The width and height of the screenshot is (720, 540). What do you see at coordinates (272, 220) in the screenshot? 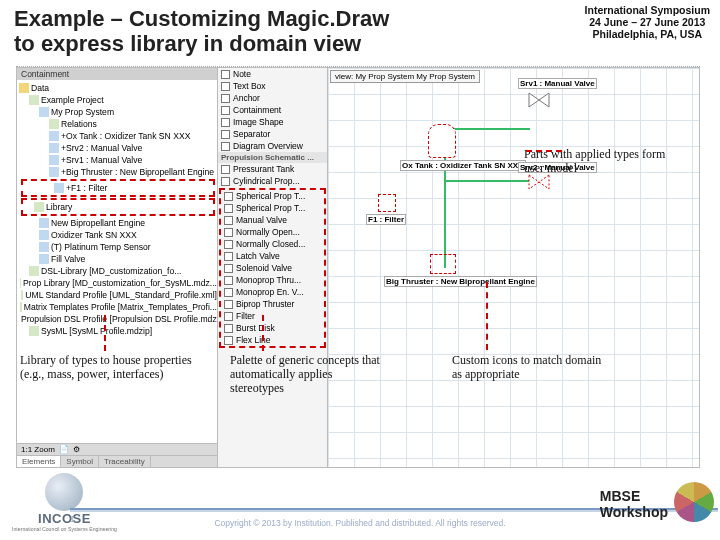
I see `palette-item: Manual Valve` at bounding box center [272, 220].